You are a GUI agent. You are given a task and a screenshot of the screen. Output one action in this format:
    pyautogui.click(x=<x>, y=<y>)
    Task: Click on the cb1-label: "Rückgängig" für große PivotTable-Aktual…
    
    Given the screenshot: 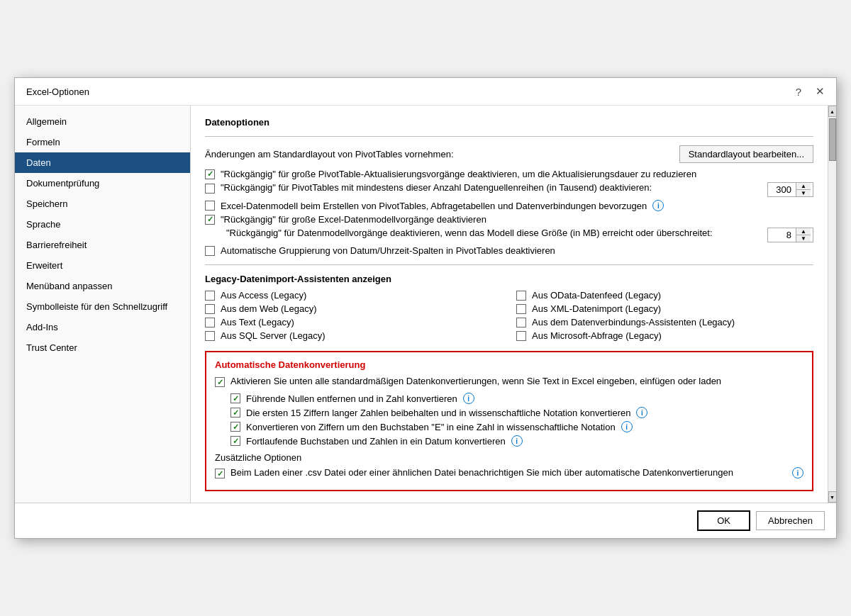 What is the action you would take?
    pyautogui.click(x=458, y=174)
    